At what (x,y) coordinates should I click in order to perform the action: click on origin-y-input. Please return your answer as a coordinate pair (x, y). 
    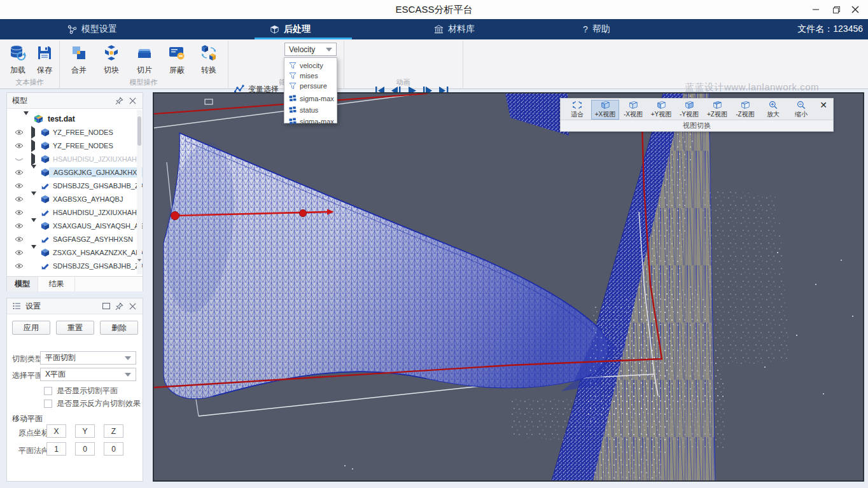
    Looking at the image, I should click on (85, 431).